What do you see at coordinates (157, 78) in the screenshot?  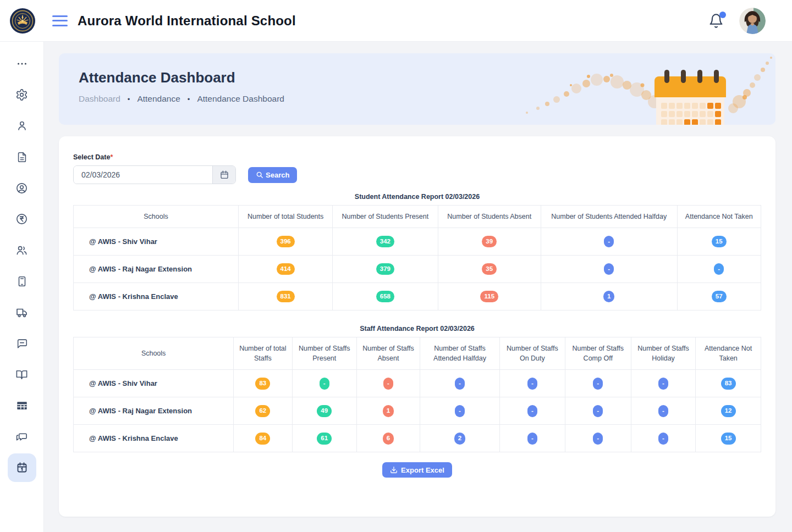 I see `page-title: Attendance Dashboard` at bounding box center [157, 78].